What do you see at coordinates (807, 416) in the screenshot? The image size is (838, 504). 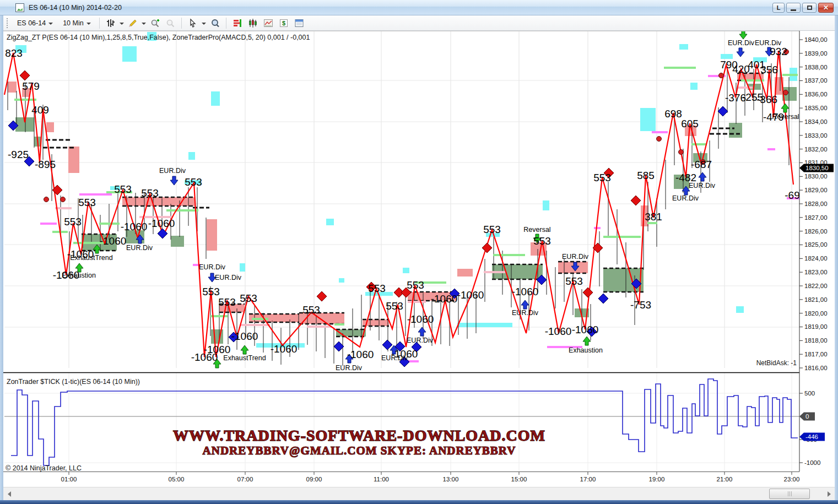 I see `zero-tag-label: 0` at bounding box center [807, 416].